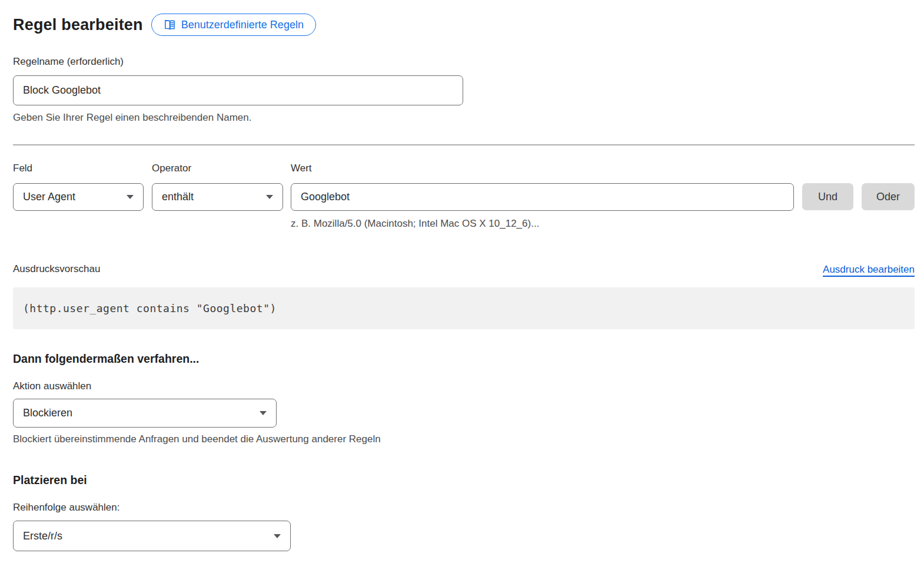  What do you see at coordinates (234, 25) in the screenshot?
I see `custom-rules-docs-button: Benutzerdefinierte Regeln` at bounding box center [234, 25].